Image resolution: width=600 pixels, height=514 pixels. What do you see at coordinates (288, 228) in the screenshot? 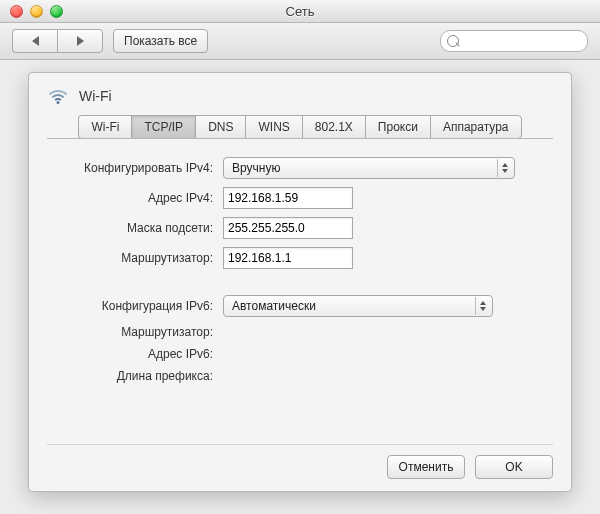
I see `ipv4-subnet-field` at bounding box center [288, 228].